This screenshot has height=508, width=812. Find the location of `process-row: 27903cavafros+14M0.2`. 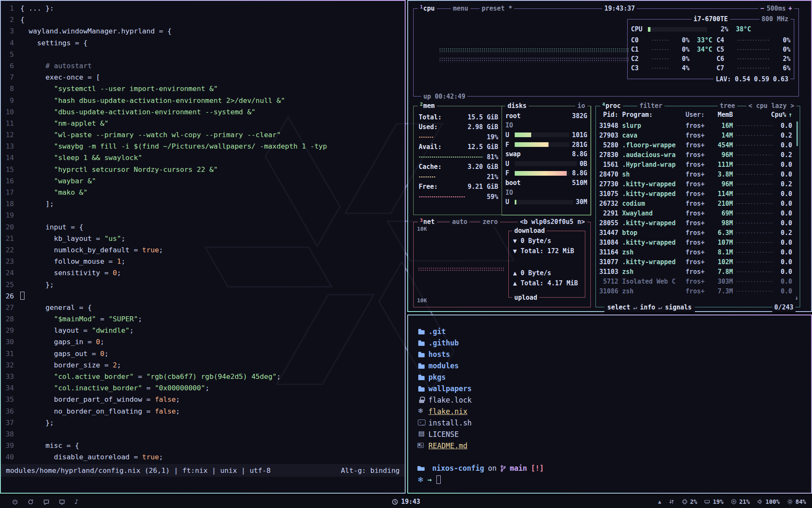

process-row: 27903cavafros+14M0.2 is located at coordinates (696, 135).